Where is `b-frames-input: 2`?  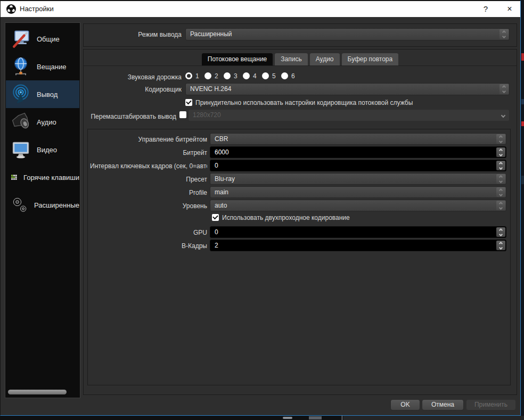 b-frames-input: 2 is located at coordinates (358, 245).